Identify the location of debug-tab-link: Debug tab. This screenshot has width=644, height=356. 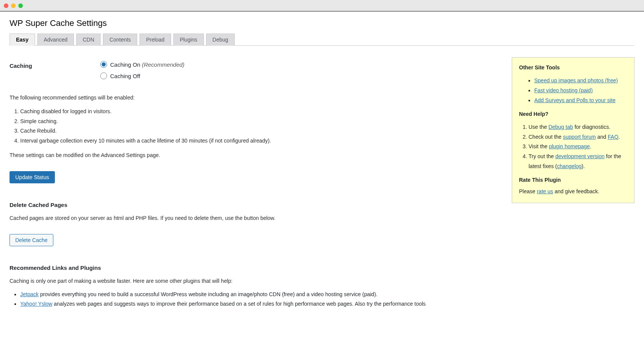
(561, 127).